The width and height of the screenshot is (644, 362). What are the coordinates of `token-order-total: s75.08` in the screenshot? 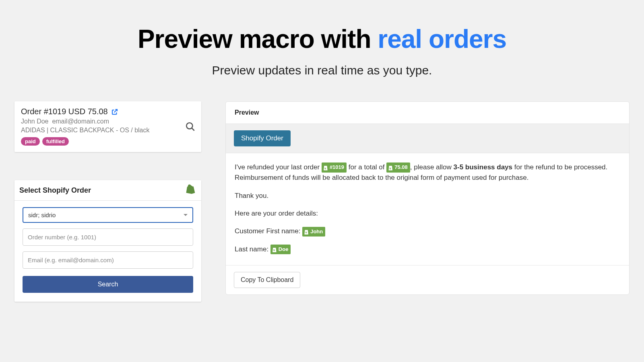 It's located at (398, 167).